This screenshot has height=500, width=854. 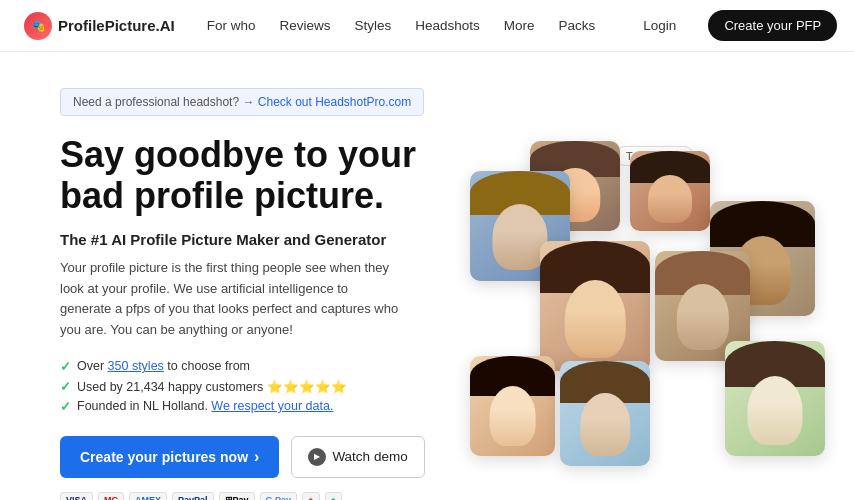 What do you see at coordinates (660, 26) in the screenshot?
I see `login-button: Login` at bounding box center [660, 26].